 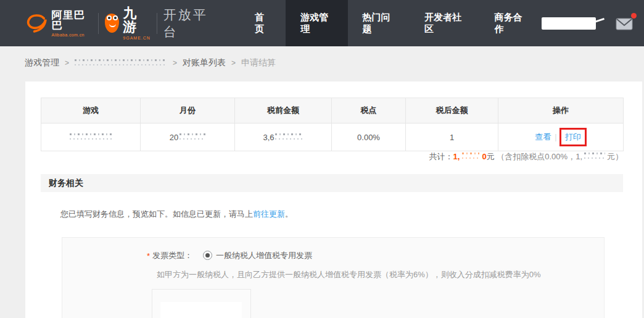 I want to click on col-header-game: 游戏, so click(x=91, y=111).